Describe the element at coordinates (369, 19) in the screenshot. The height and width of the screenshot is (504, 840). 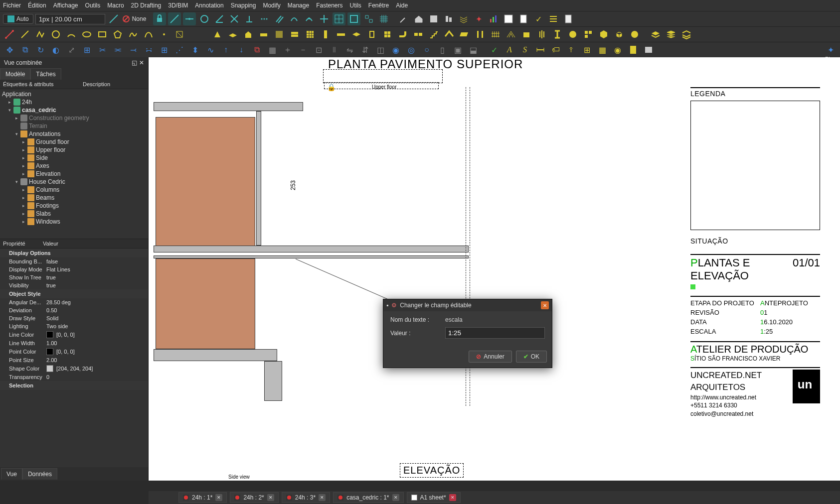
I see `snap-dimensions-icon` at that location.